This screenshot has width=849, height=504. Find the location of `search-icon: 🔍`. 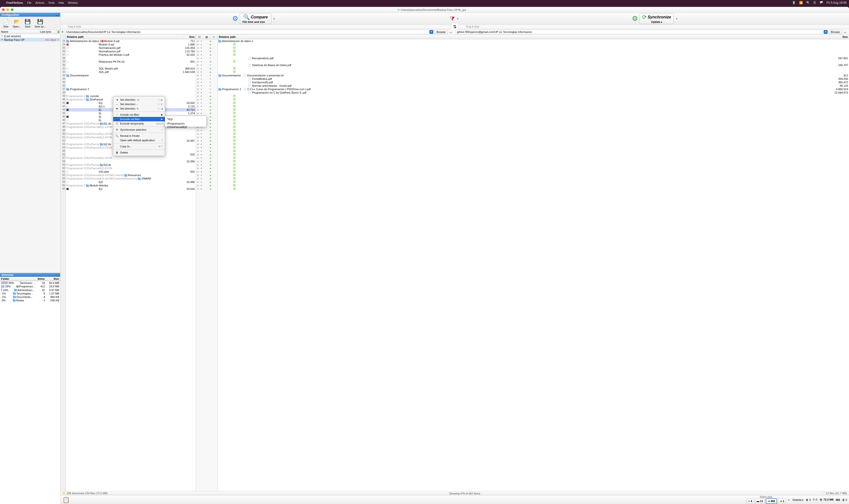

search-icon: 🔍 is located at coordinates (808, 3).